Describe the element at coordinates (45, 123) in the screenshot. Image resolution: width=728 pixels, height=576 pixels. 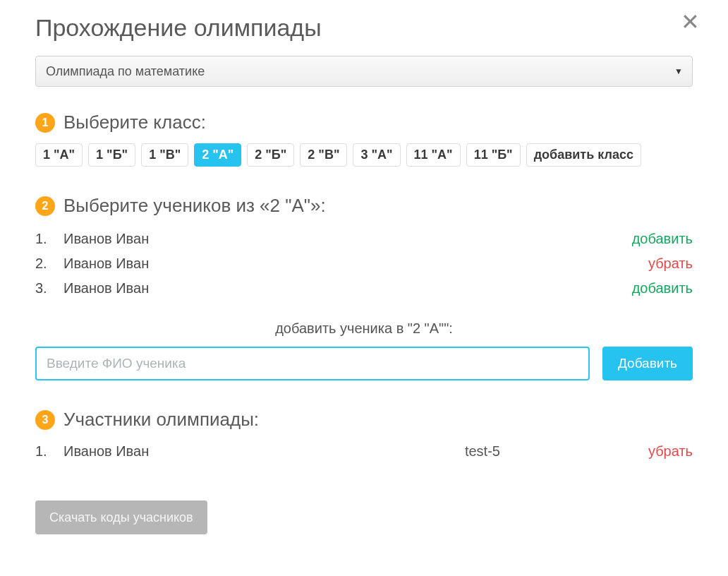
I see `step1-badge: 1` at that location.